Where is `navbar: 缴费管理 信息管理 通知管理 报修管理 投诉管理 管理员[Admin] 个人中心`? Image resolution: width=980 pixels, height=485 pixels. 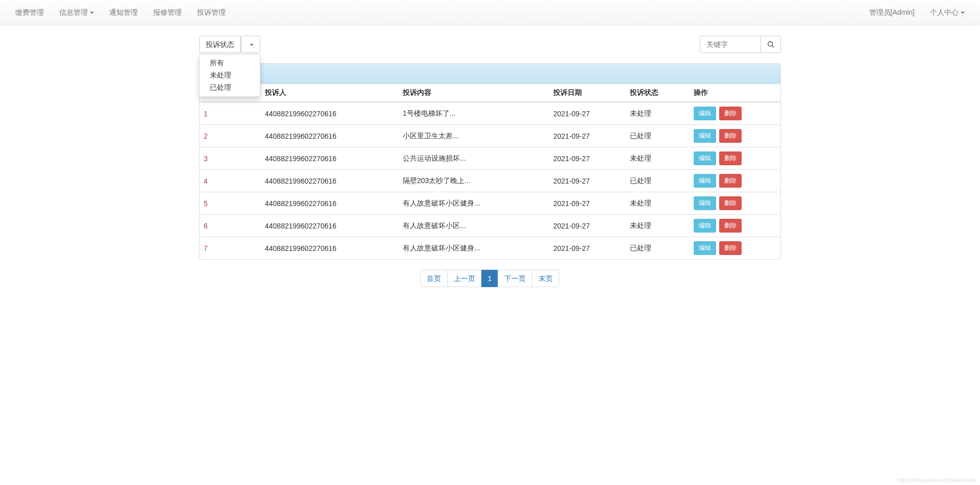 navbar: 缴费管理 信息管理 通知管理 报修管理 投诉管理 管理员[Admin] 个人中心 is located at coordinates (490, 13).